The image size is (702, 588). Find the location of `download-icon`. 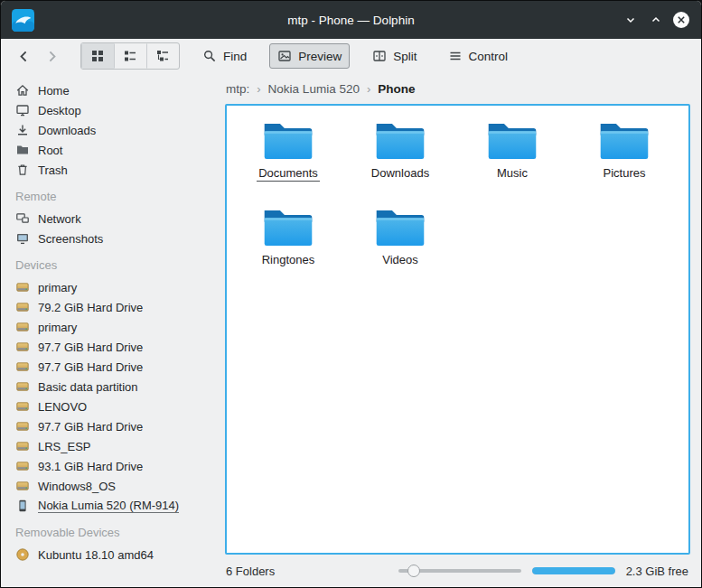

download-icon is located at coordinates (23, 130).